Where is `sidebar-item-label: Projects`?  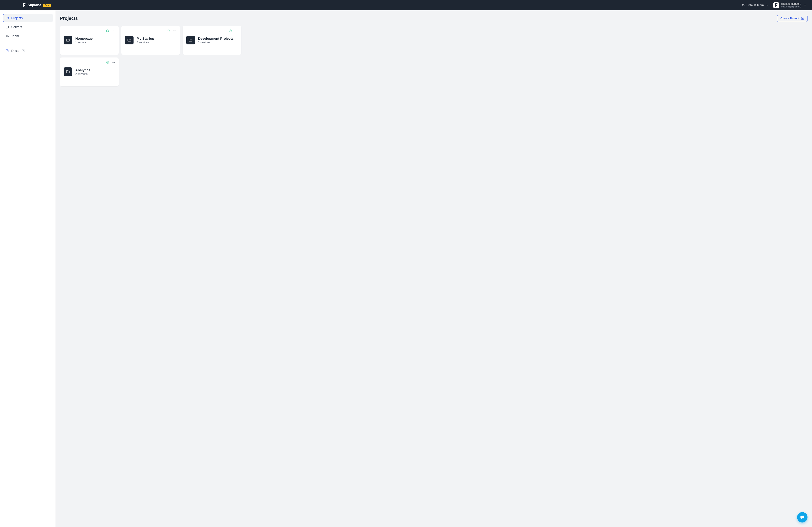
sidebar-item-label: Projects is located at coordinates (17, 18).